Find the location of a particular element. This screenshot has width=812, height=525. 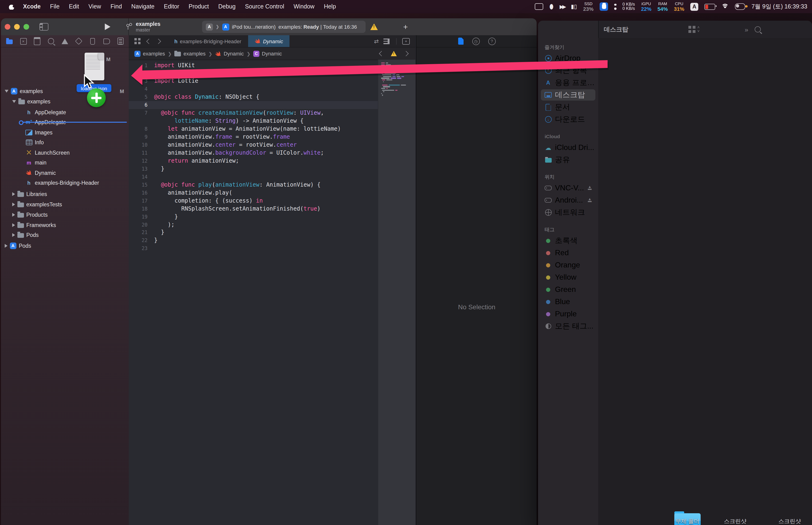

sidebar-item-Green: Green is located at coordinates (568, 290).